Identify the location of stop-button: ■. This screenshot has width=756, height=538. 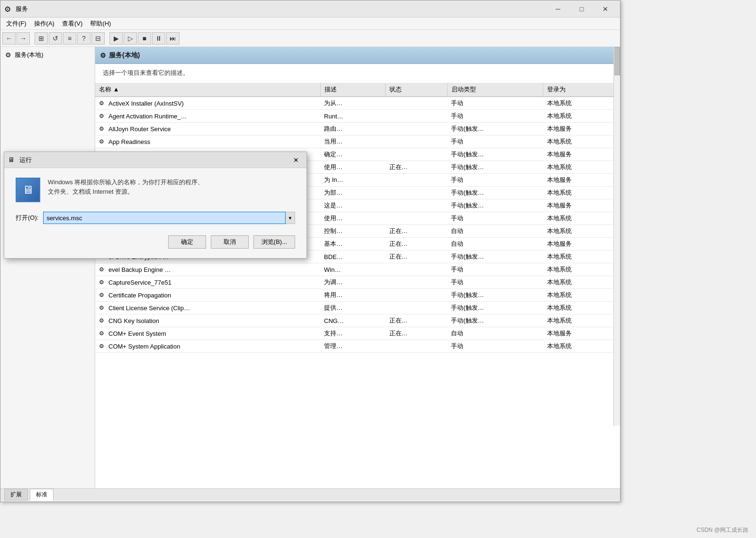
(144, 38).